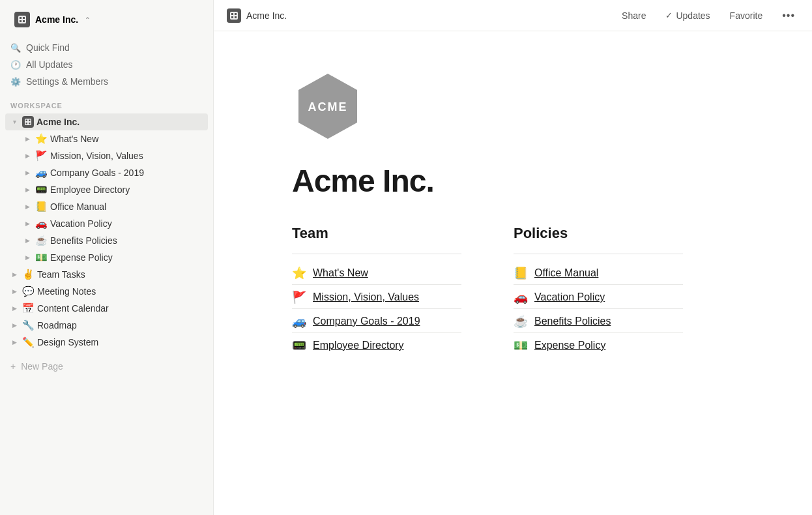 The height and width of the screenshot is (515, 812). What do you see at coordinates (107, 291) in the screenshot?
I see `tree-item-meeting-notes: ▶ 💬 Meeting Notes` at bounding box center [107, 291].